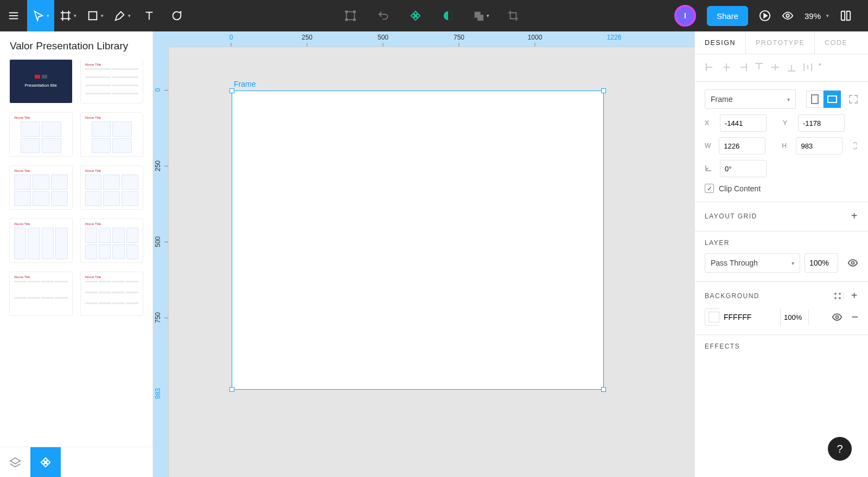  I want to click on portrait-icon, so click(815, 99).